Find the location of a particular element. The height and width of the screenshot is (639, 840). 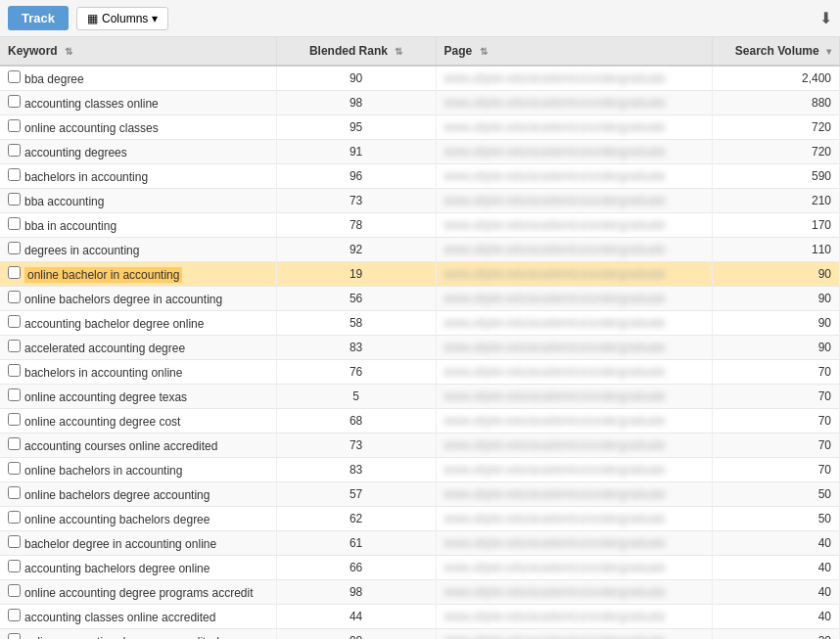

keyword-cell: online accounting degree cost is located at coordinates (138, 421).